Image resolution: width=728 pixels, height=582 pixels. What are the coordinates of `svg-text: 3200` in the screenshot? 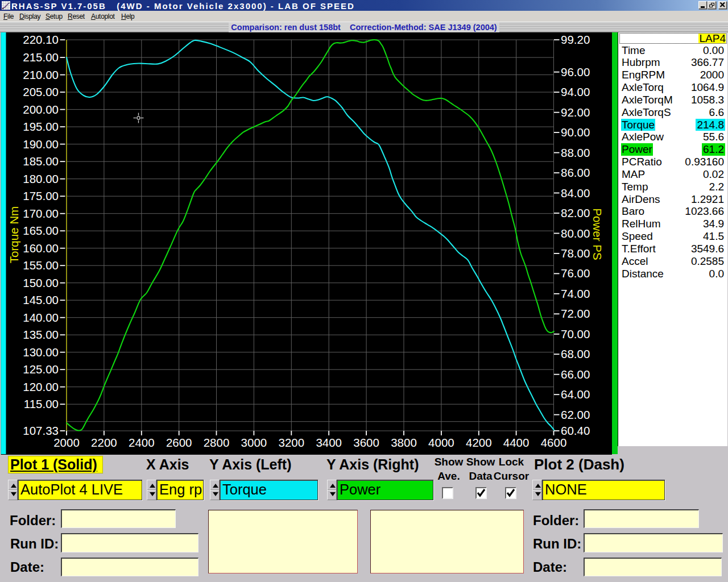 It's located at (291, 442).